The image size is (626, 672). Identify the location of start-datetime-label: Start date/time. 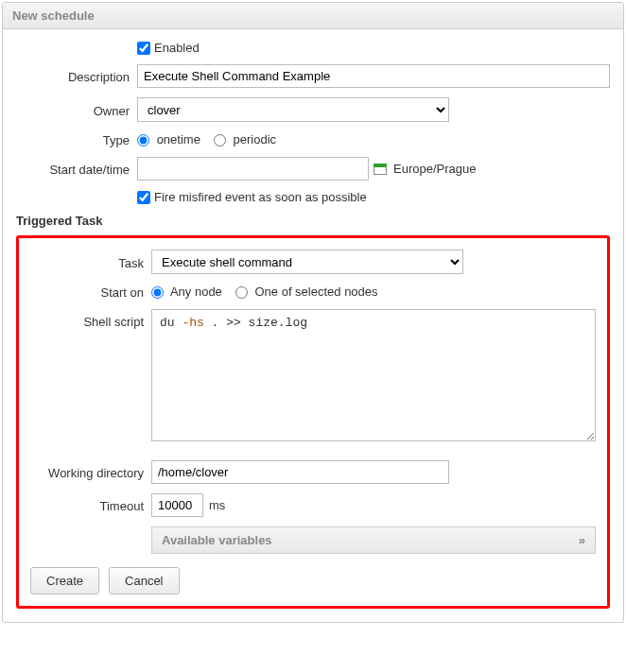
(77, 168).